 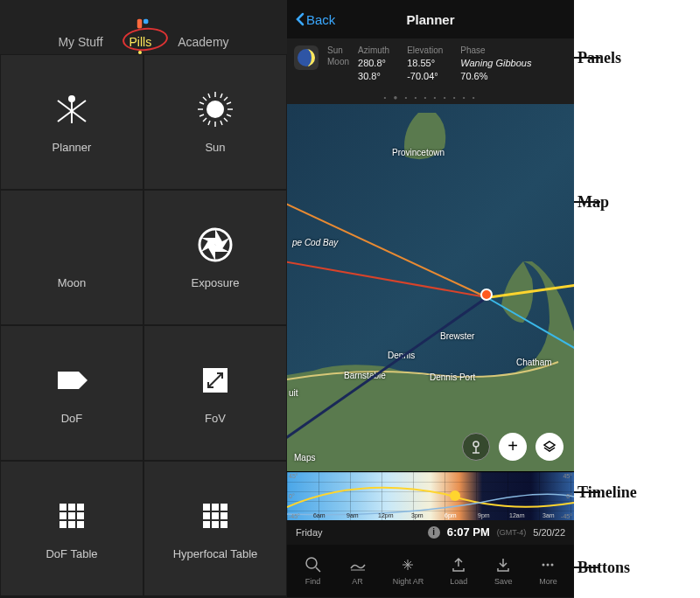 What do you see at coordinates (72, 257) in the screenshot?
I see `pill-moon: Moon` at bounding box center [72, 257].